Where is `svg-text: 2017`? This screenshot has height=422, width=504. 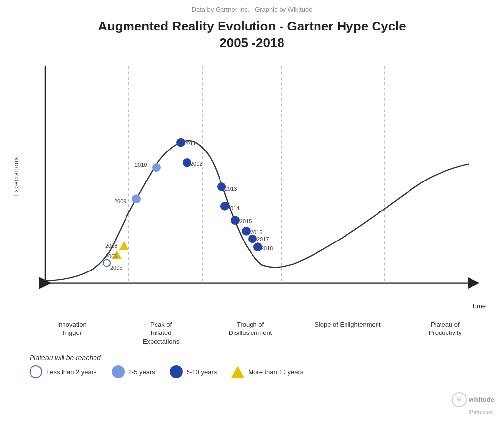 svg-text: 2017 is located at coordinates (263, 239).